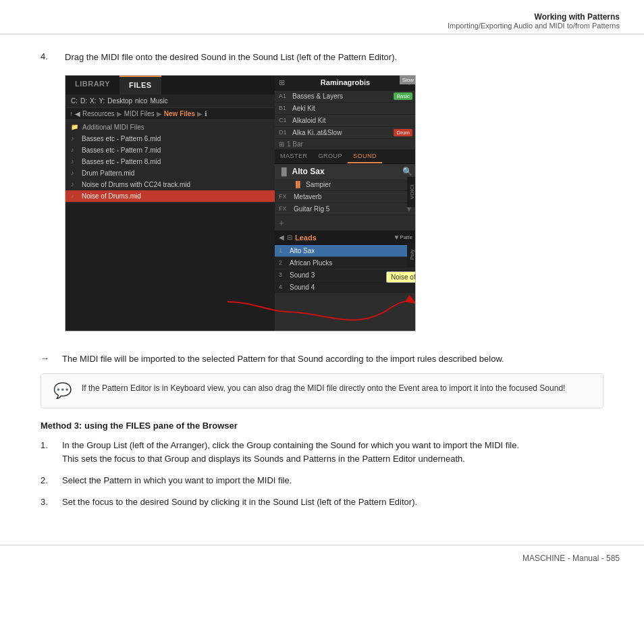 The image size is (644, 644). Describe the element at coordinates (139, 113) in the screenshot. I see `breadcrumb-midi-files: MIDI Files` at that location.